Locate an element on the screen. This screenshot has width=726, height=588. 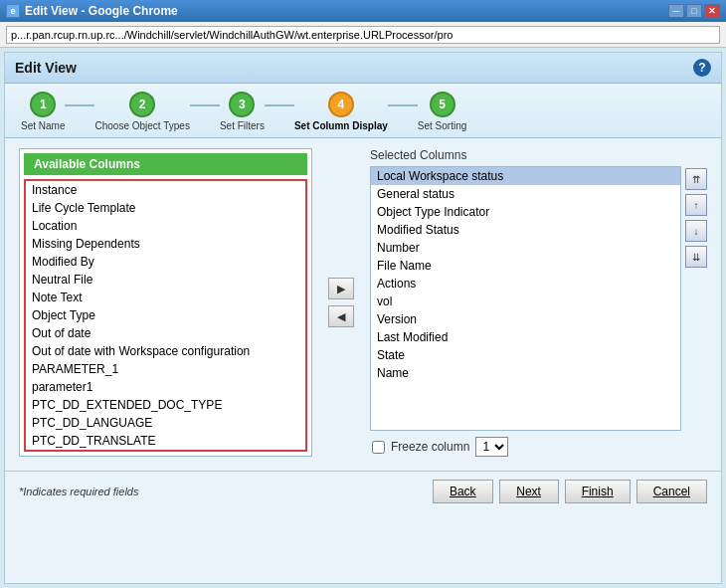
remove-column-button: ◀ is located at coordinates (341, 316).